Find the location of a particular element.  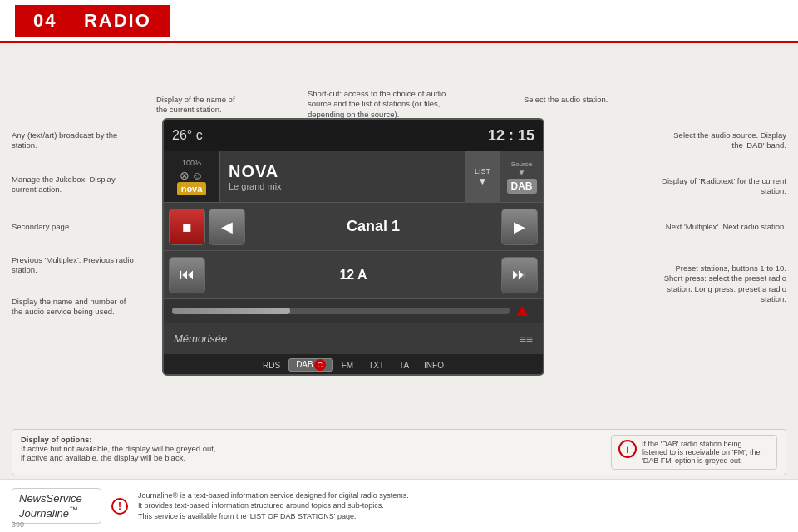

bottom-info-box: Display of options: If active but not av… is located at coordinates (399, 452).